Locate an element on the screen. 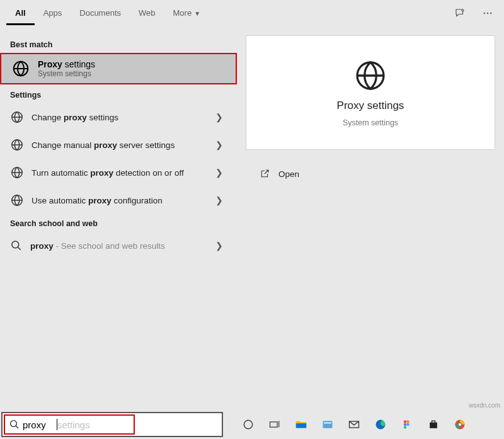 The height and width of the screenshot is (439, 504). chrome-icon is located at coordinates (460, 425).